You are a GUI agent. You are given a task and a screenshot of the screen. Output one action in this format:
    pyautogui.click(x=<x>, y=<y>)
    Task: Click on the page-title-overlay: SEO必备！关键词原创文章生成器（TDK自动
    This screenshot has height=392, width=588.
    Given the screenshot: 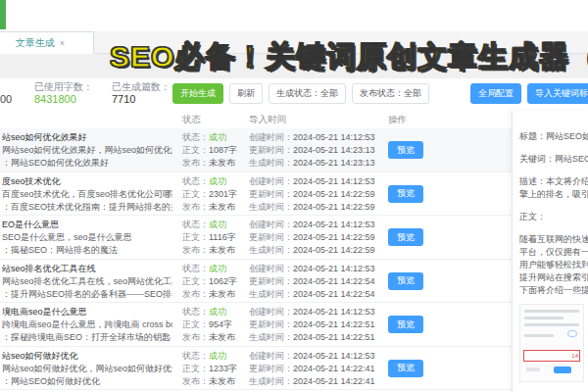 What is the action you would take?
    pyautogui.click(x=349, y=57)
    